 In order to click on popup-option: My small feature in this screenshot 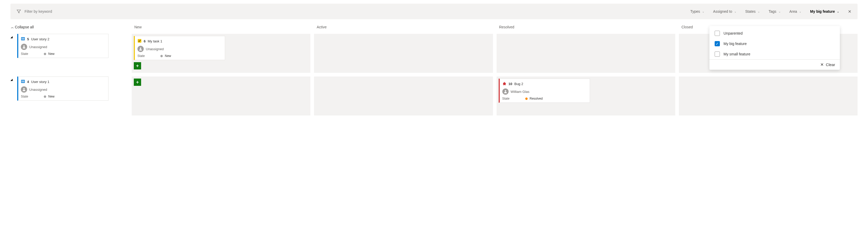, I will do `click(774, 54)`.